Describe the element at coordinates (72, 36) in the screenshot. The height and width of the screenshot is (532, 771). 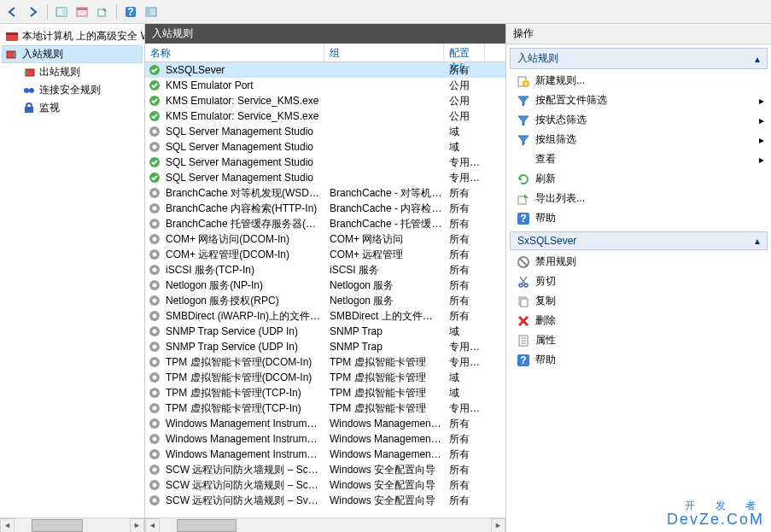
I see `tree-root: 本地计算机 上的高级安全 Win` at that location.